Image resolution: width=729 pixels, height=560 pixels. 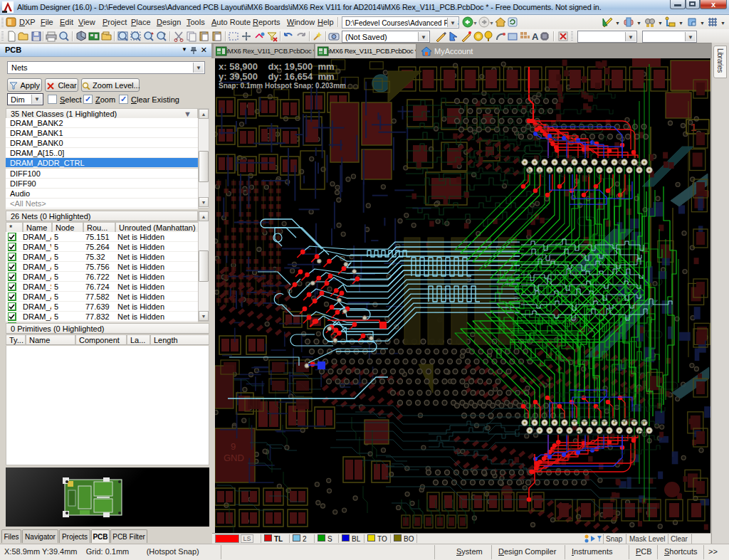 What do you see at coordinates (276, 77) in the screenshot?
I see `svg-text: y: 39,500 dy: 16,654 mm` at bounding box center [276, 77].